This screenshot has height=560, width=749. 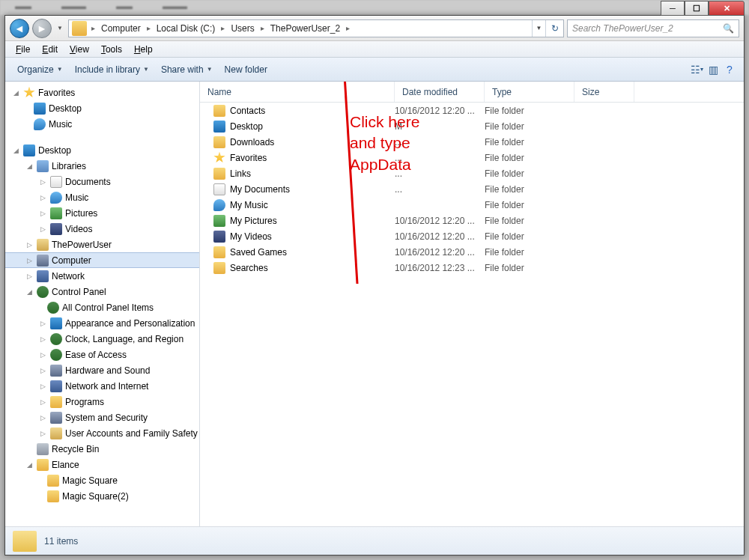 What do you see at coordinates (102, 213) in the screenshot?
I see `tree-item: ▷Pictures` at bounding box center [102, 213].